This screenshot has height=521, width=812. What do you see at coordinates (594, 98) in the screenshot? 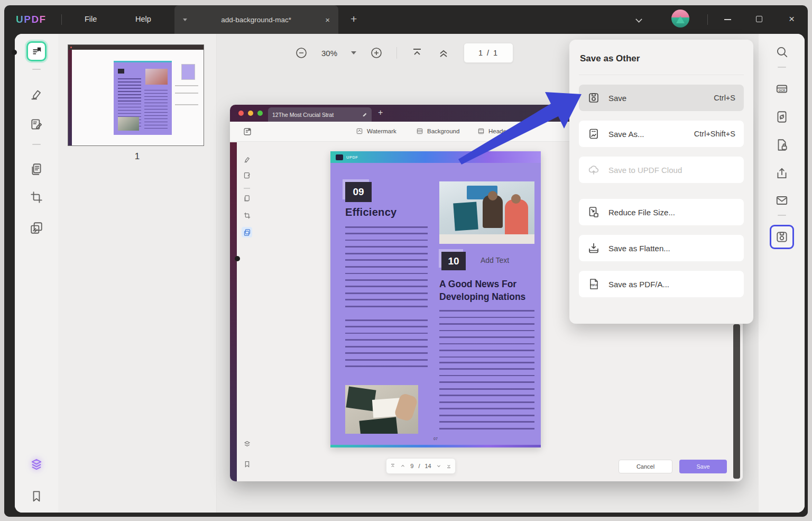
I see `floppy-icon` at bounding box center [594, 98].